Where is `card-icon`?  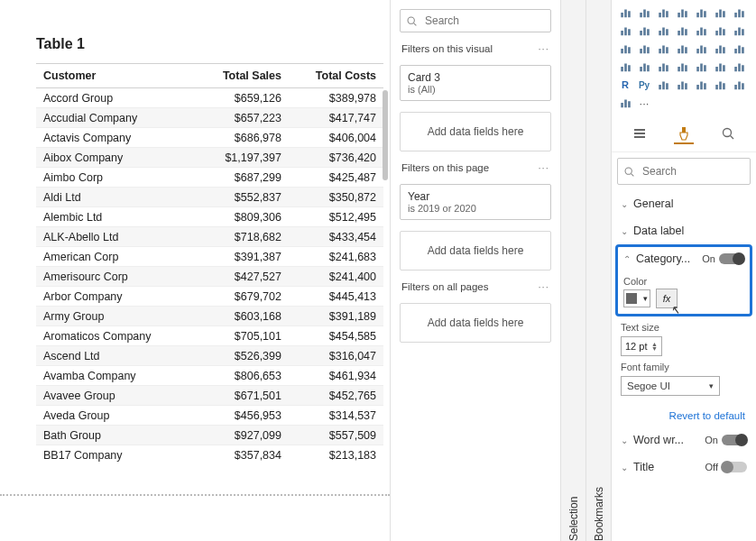
card-icon is located at coordinates (644, 67).